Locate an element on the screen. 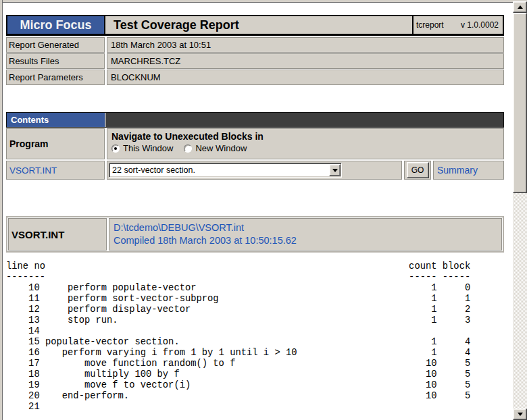  block-select-value: 22 sort-vector section. is located at coordinates (219, 170).